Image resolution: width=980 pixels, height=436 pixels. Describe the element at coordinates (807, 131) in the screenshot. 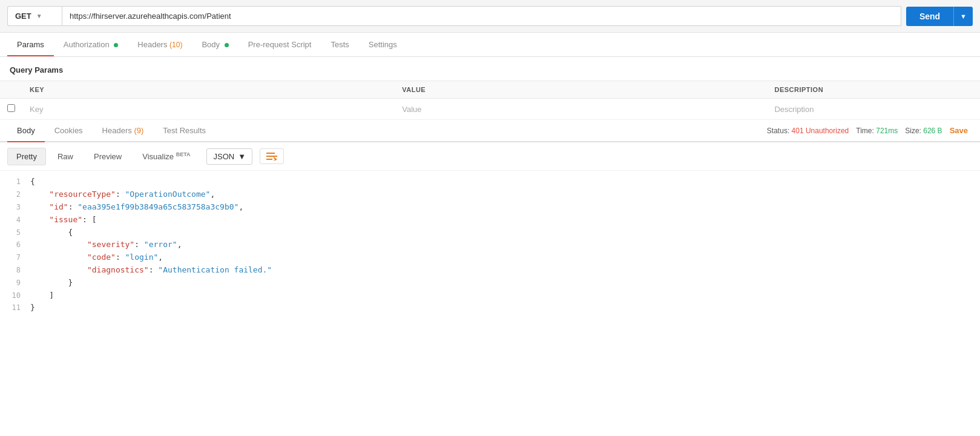

I see `status-label: Status: 401 Unauthorized` at that location.